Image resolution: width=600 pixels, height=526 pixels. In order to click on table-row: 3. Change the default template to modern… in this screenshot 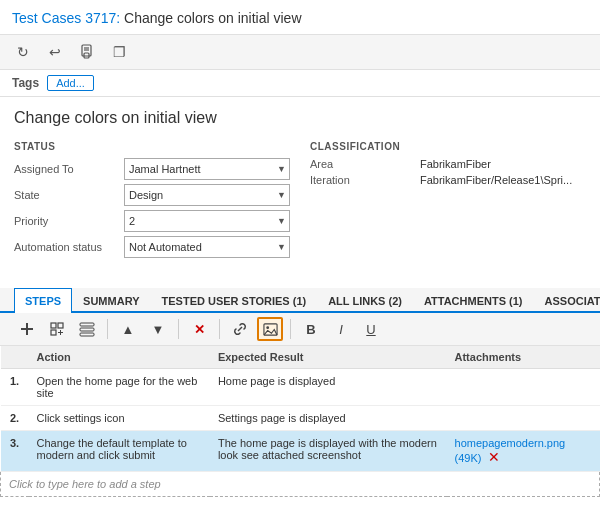, I will do `click(300, 452)`.